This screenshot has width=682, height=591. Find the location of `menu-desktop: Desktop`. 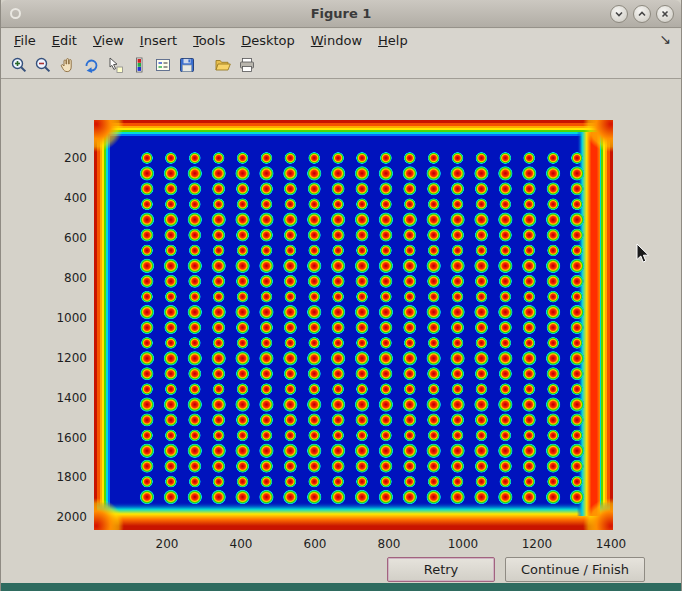

menu-desktop: Desktop is located at coordinates (269, 40).